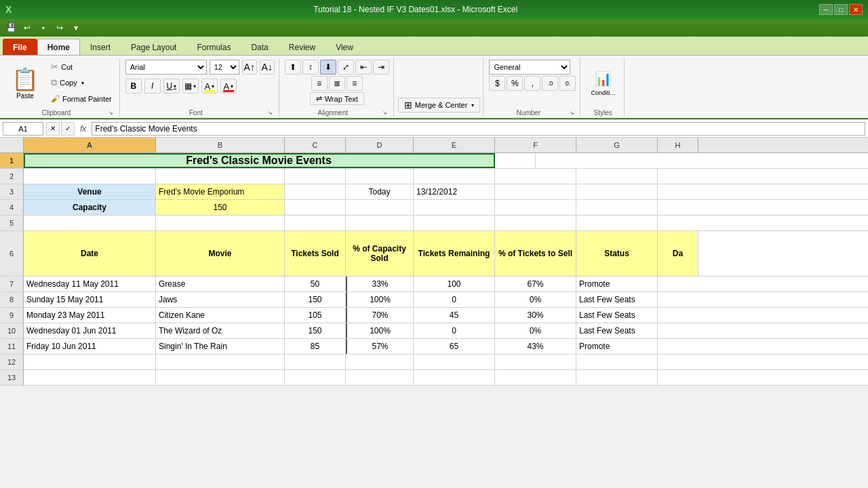  I want to click on cell-a5, so click(90, 223).